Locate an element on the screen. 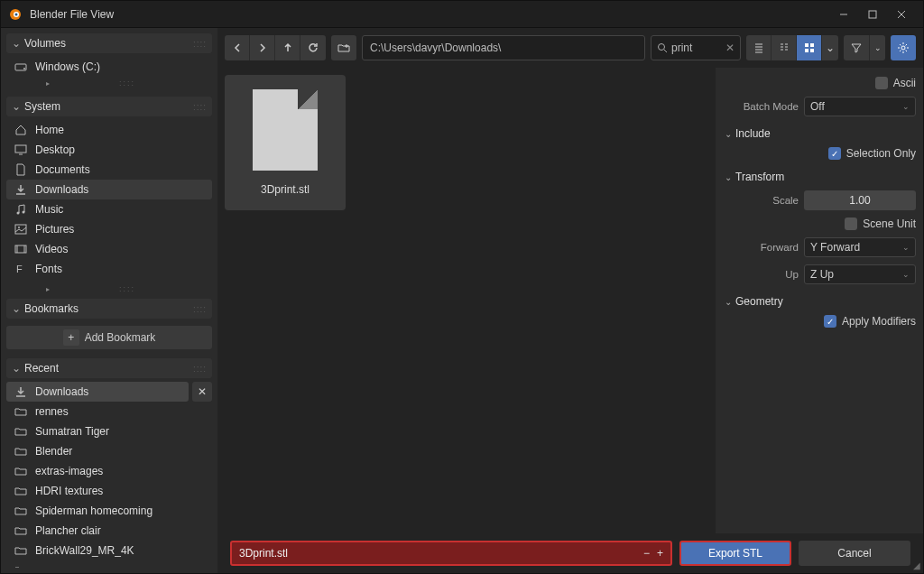  up-select: Z Up ⌄ is located at coordinates (860, 274).